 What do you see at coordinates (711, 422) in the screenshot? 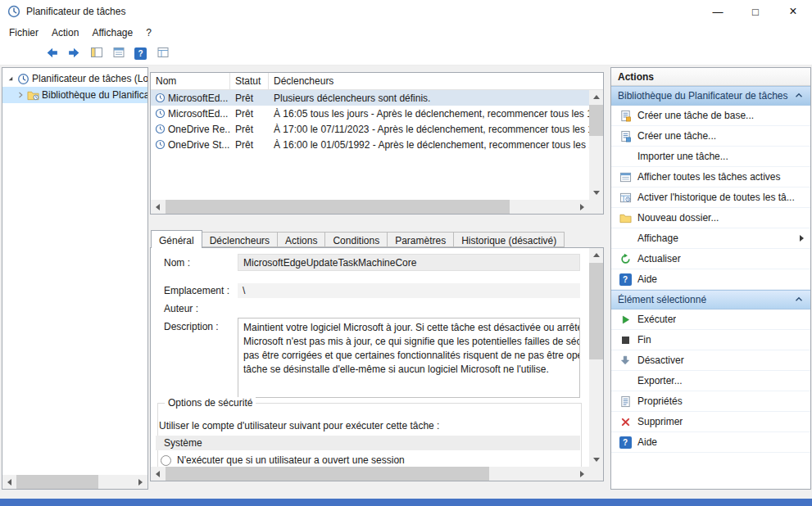
I see `action-delete: Supprimer` at bounding box center [711, 422].